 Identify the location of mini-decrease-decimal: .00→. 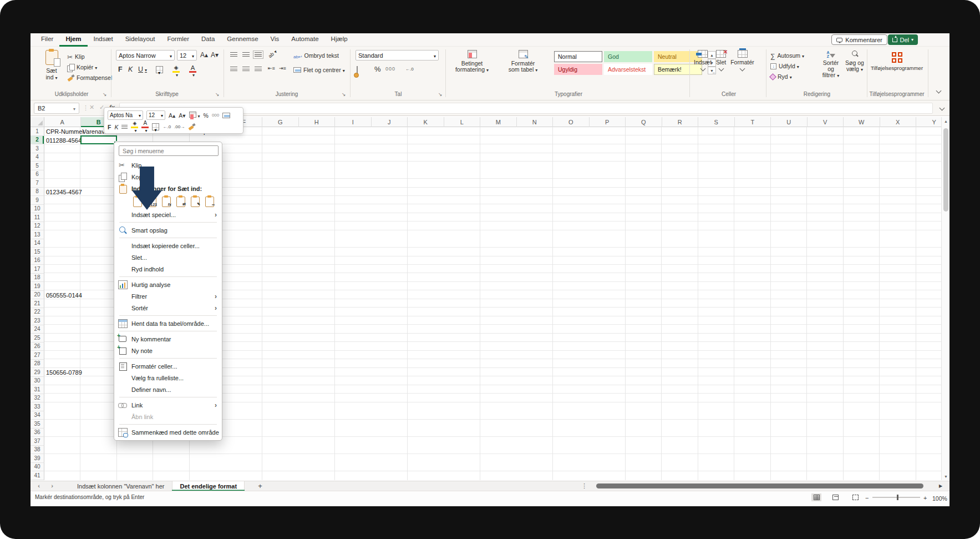
(180, 127).